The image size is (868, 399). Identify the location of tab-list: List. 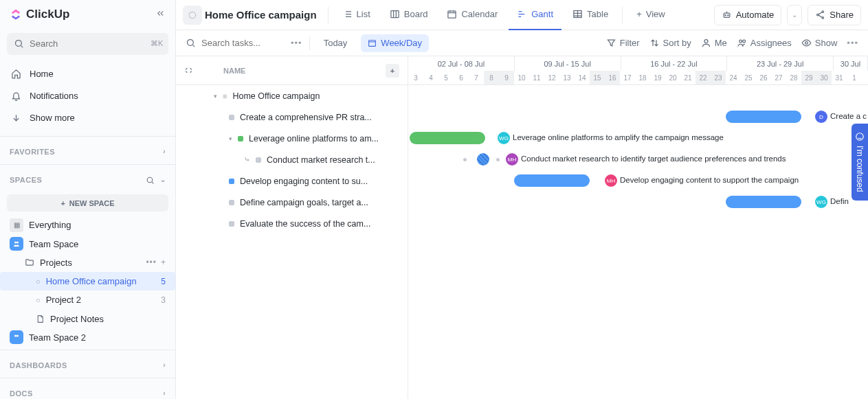
(356, 15).